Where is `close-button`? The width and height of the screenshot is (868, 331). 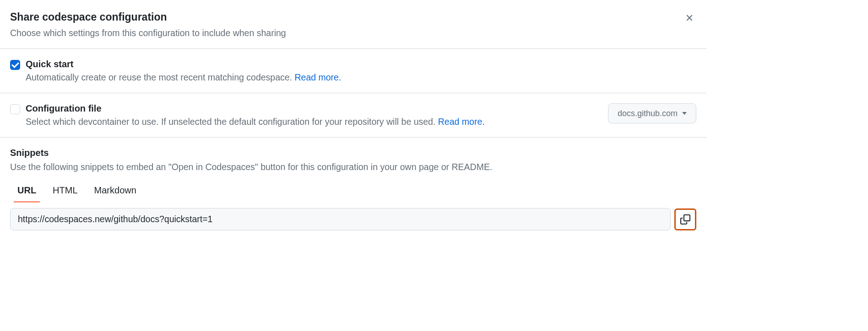 close-button is located at coordinates (689, 18).